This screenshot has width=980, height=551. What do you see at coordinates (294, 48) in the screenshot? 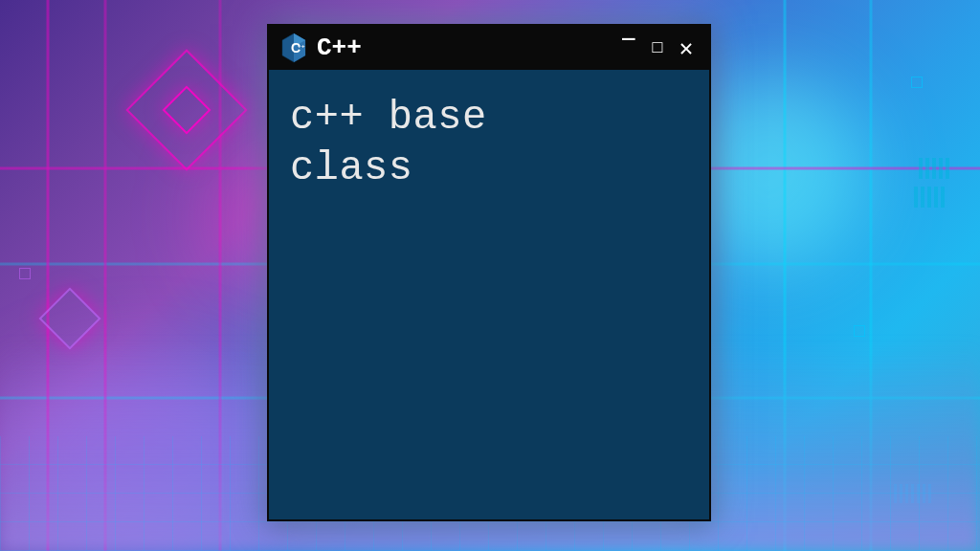
I see `cpp-logo-icon: C + +` at bounding box center [294, 48].